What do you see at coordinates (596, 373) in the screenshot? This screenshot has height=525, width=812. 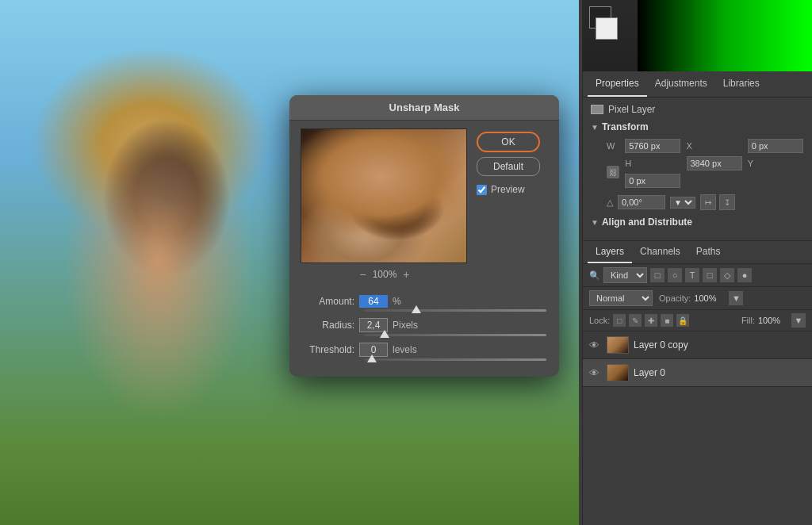 I see `visibility-icon-1: 👁` at bounding box center [596, 373].